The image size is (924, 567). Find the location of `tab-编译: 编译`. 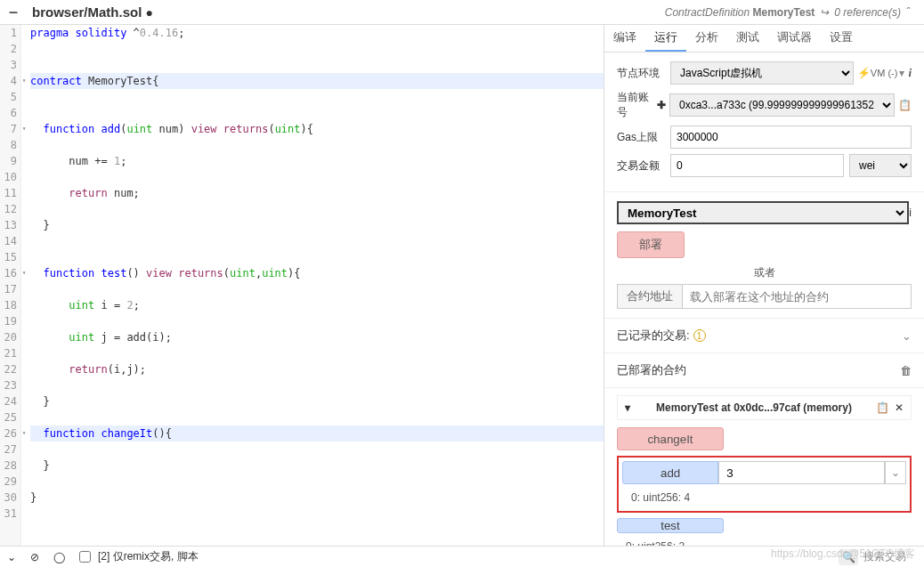

tab-编译: 编译 is located at coordinates (625, 38).